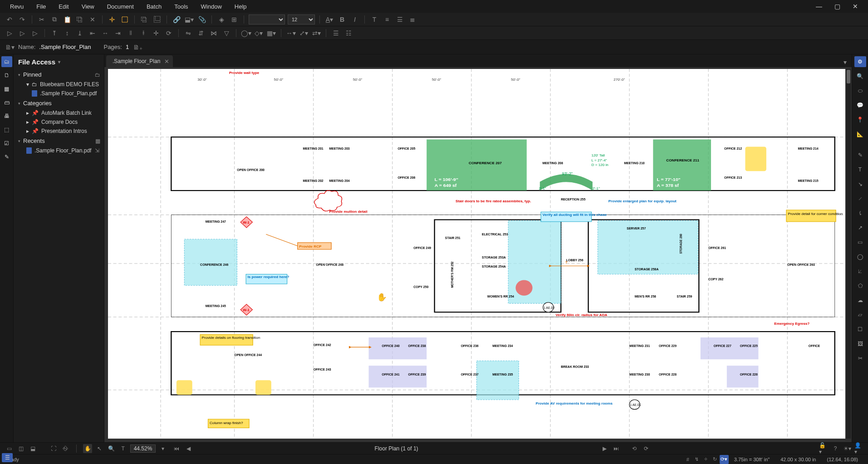 The height and width of the screenshot is (464, 868). I want to click on zoom-dropdown: ▾, so click(163, 449).